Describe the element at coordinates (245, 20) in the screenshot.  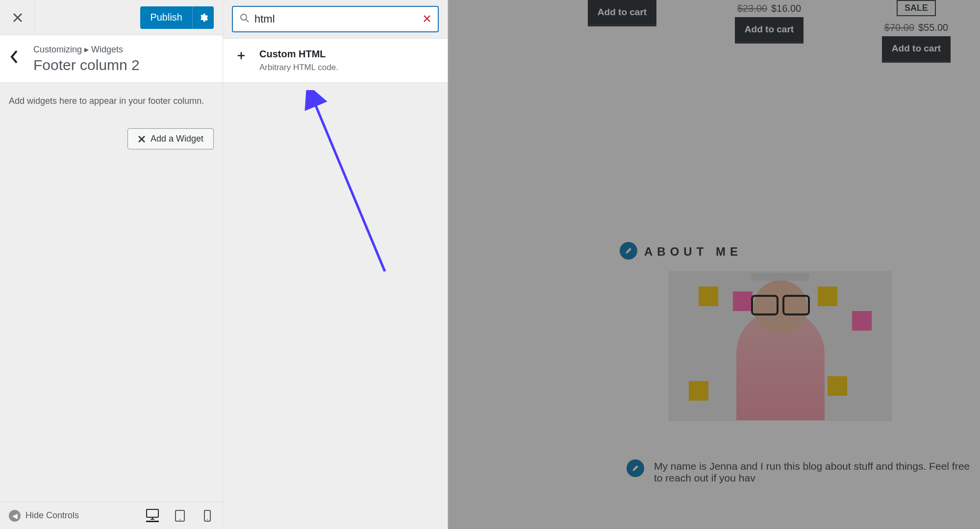
I see `search-icon` at that location.